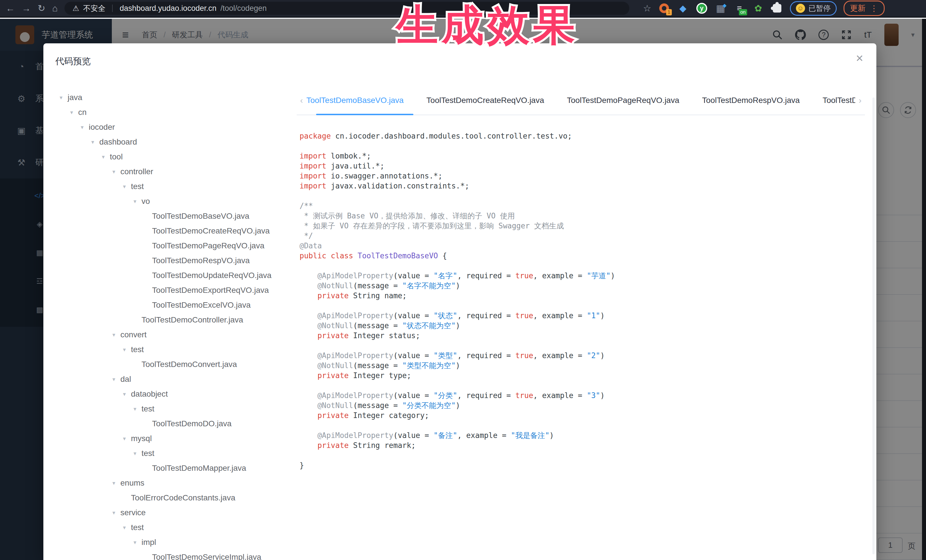  Describe the element at coordinates (873, 326) in the screenshot. I see `code-scrollbar` at that location.